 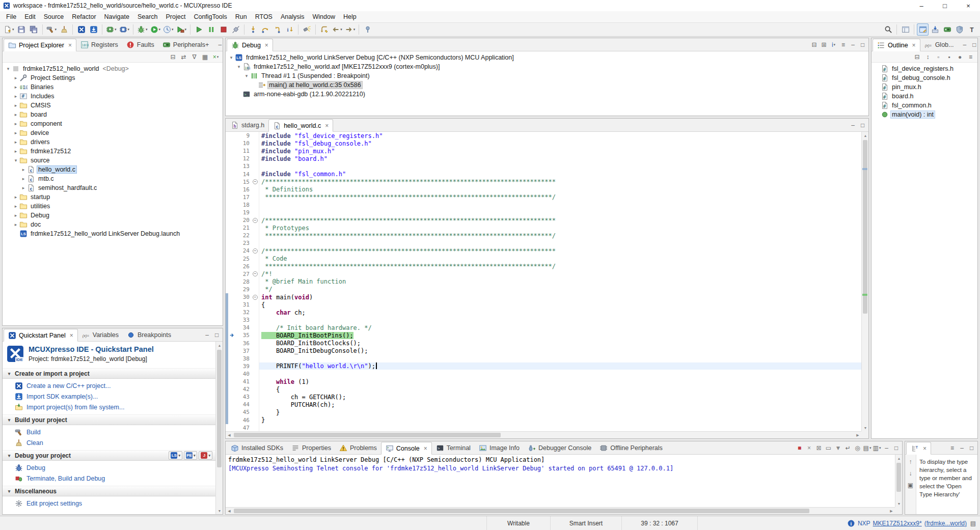 What do you see at coordinates (947, 30) in the screenshot?
I see `peripherals-perspective-button` at bounding box center [947, 30].